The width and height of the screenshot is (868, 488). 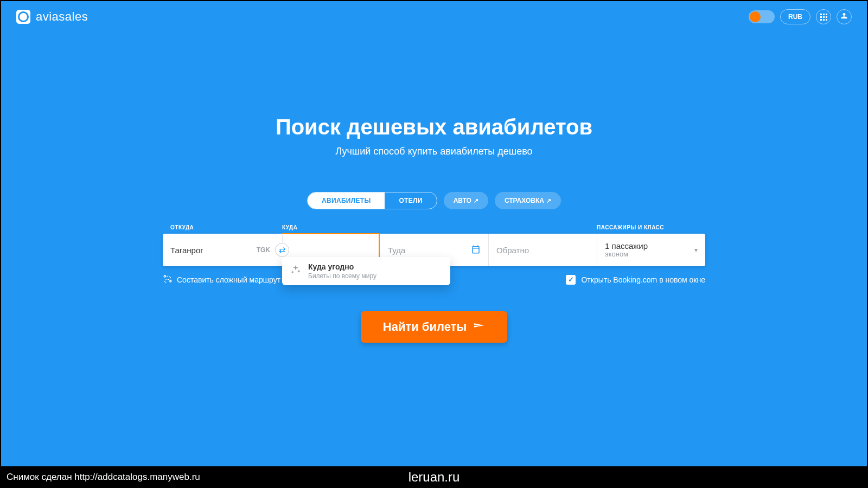 What do you see at coordinates (476, 251) in the screenshot?
I see `calendar-icon` at bounding box center [476, 251].